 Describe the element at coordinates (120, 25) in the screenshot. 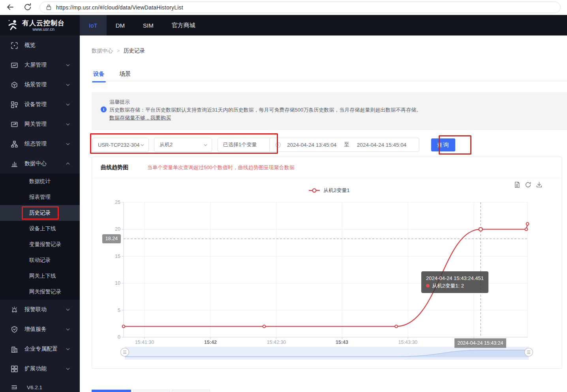

I see `topnav-tab-dm: DM` at that location.